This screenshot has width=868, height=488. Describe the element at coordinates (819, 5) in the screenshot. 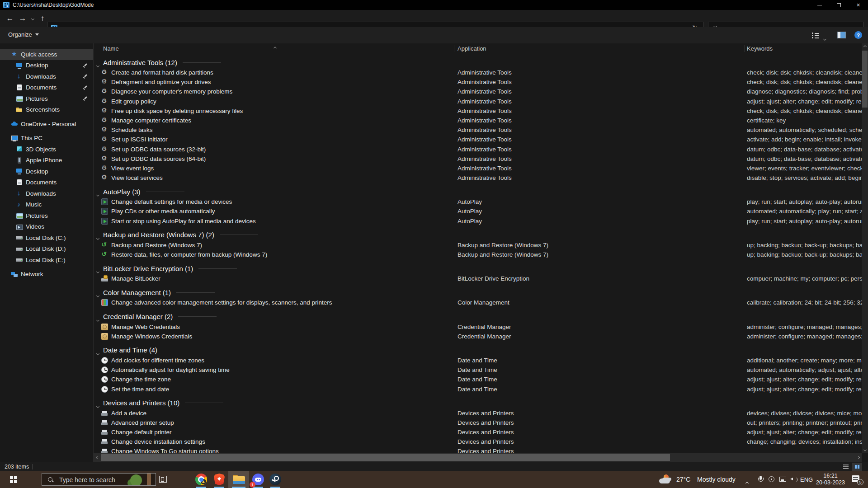

I see `minimize-button` at that location.